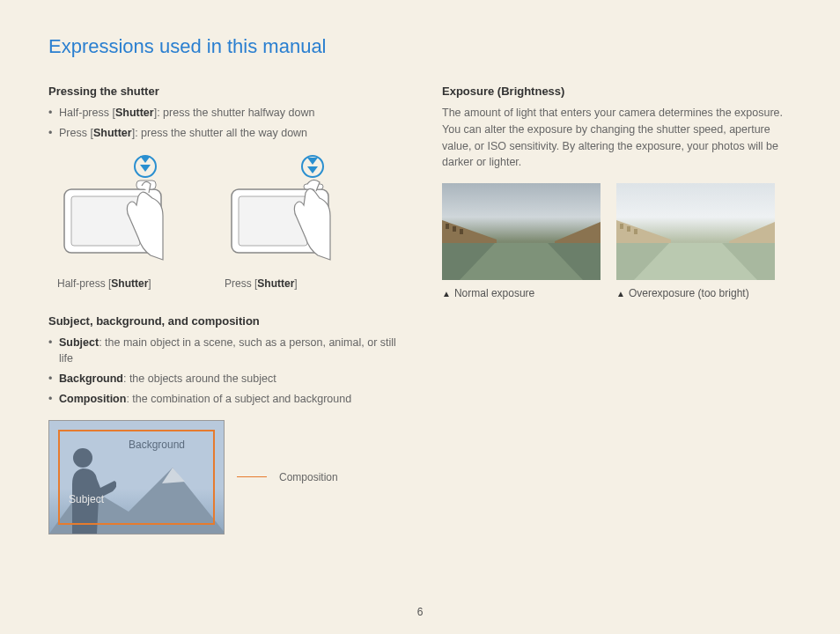 This screenshot has height=634, width=840. Describe the element at coordinates (616, 92) in the screenshot. I see `exposure-heading: Exposure (Brightness)` at that location.